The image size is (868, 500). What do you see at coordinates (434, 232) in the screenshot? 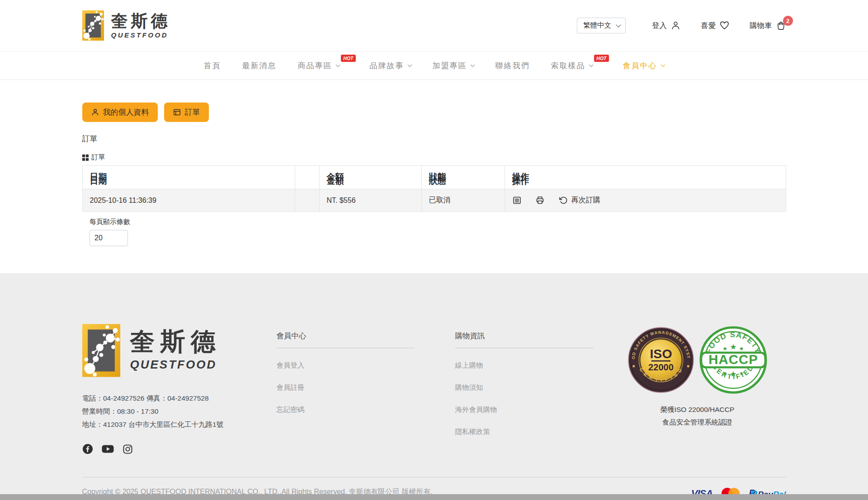
I see `table-footer-row: 每頁顯示條數` at bounding box center [434, 232].